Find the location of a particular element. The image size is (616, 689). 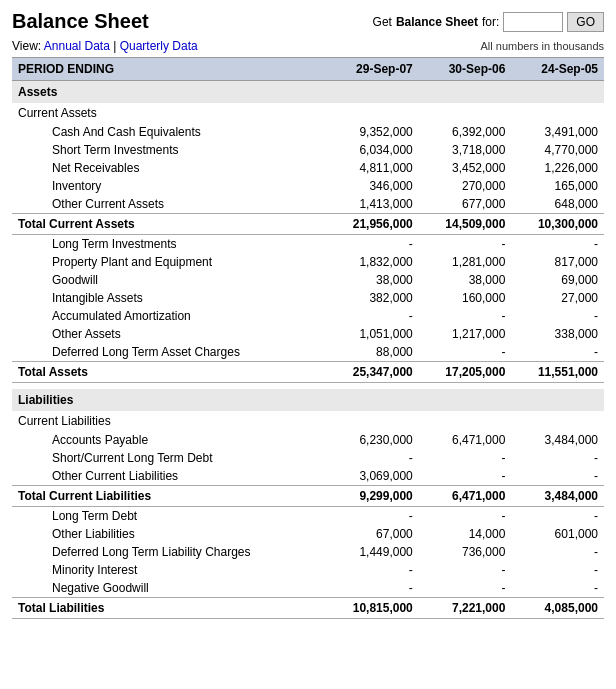

section-header-0: Assets is located at coordinates (308, 92).